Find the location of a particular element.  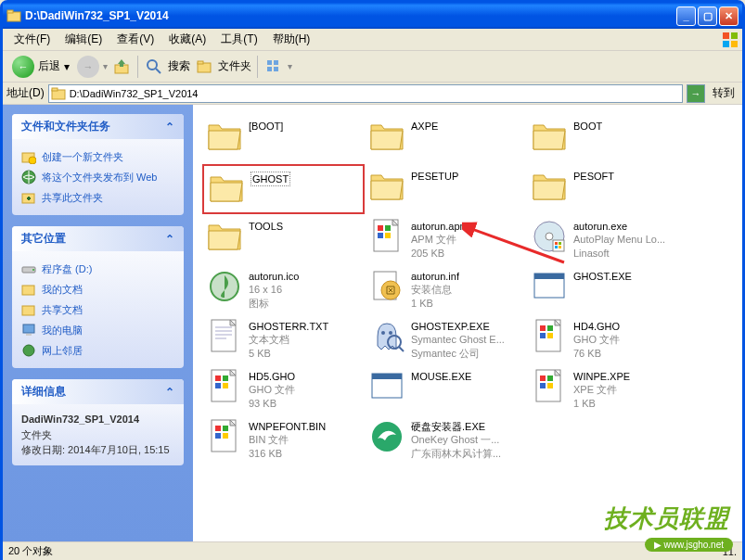

file-item: HD4.GHOGHO 文件76 KB is located at coordinates (609, 339).